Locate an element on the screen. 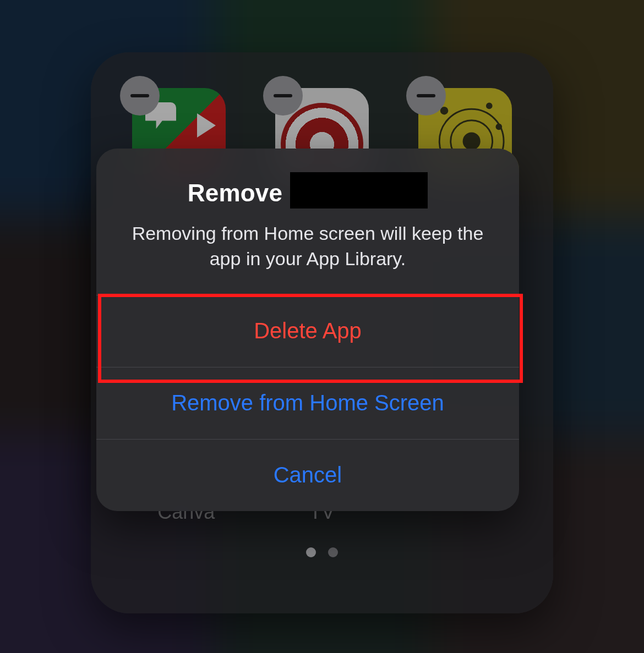 This screenshot has width=644, height=653. remove-from-home-button: Remove from Home Screen is located at coordinates (308, 404).